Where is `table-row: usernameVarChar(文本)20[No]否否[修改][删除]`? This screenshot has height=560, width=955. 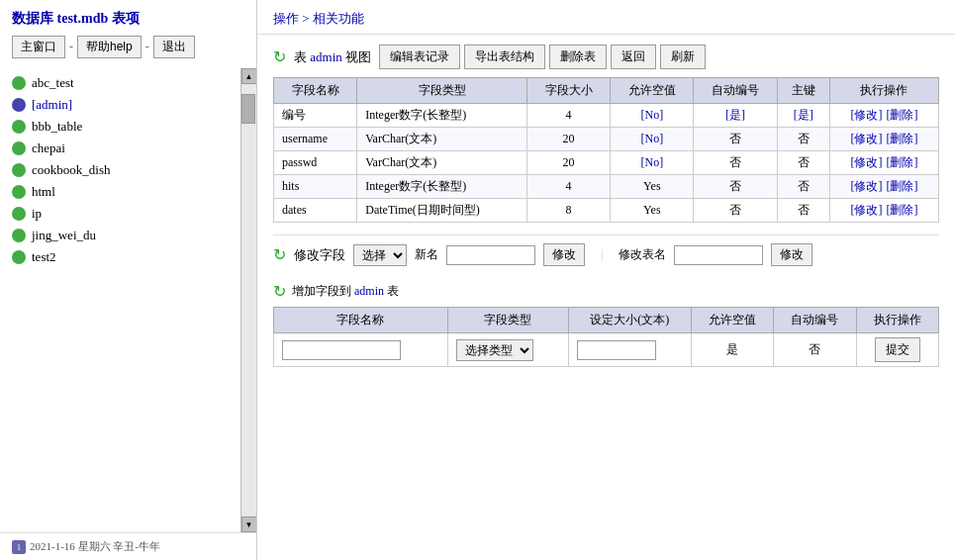 table-row: usernameVarChar(文本)20[No]否否[修改][删除] is located at coordinates (607, 140).